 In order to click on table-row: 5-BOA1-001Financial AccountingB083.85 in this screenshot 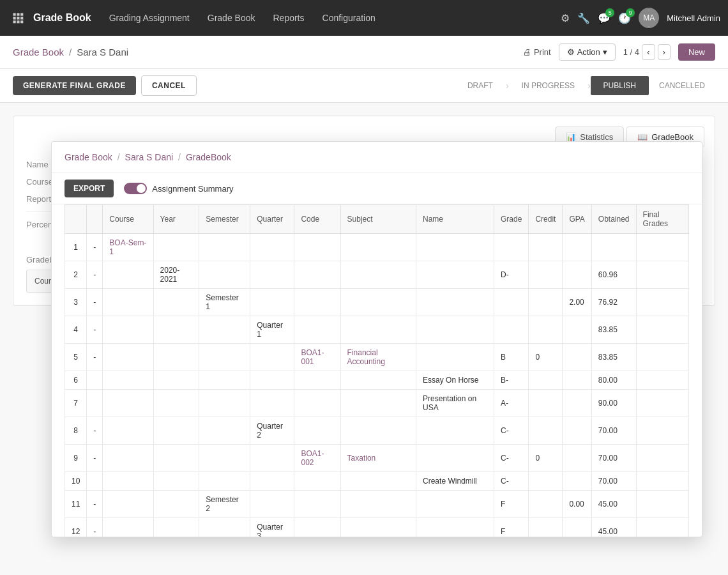, I will do `click(377, 358)`.